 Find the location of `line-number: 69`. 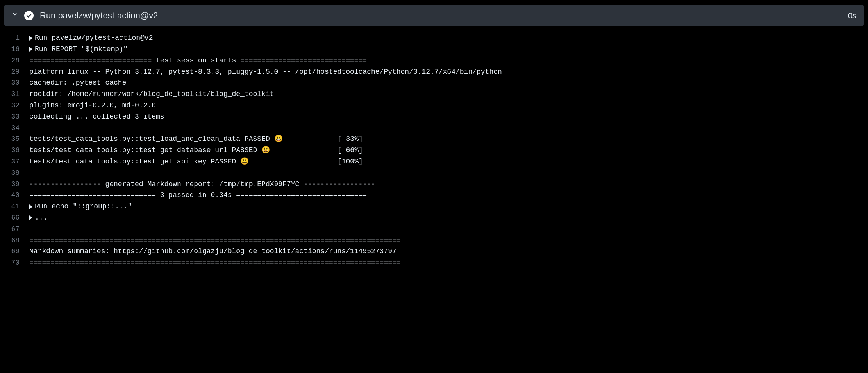

line-number: 69 is located at coordinates (19, 251).